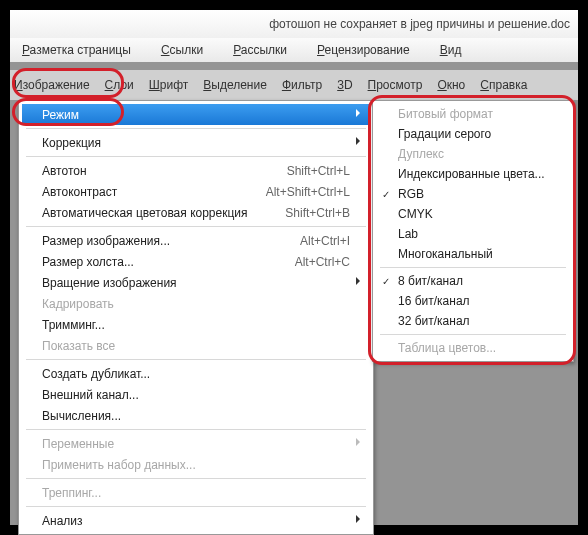  What do you see at coordinates (344, 85) in the screenshot?
I see `menu-3d: 3D` at bounding box center [344, 85].